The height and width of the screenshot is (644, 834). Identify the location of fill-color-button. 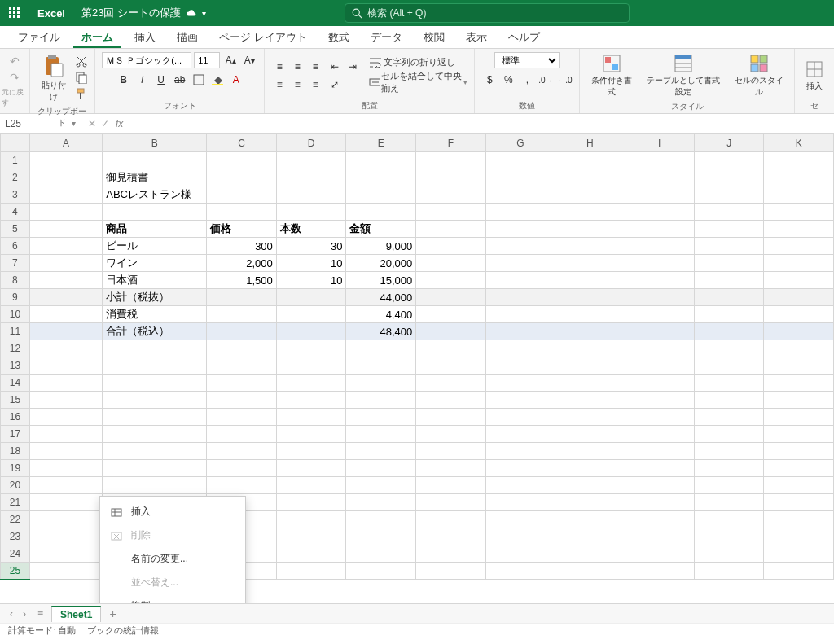
(217, 80).